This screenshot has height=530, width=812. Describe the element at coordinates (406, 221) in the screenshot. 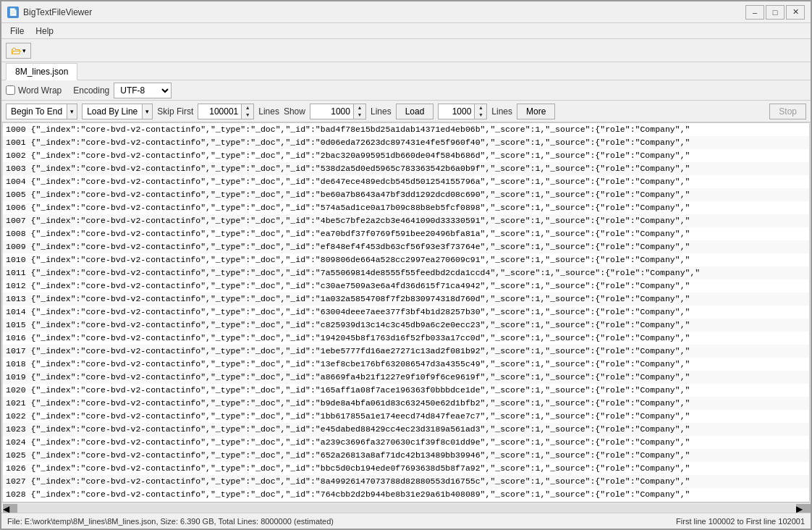

I see `table-row: 1007 {"_index":"core-bvd-v2-contactinfo"…` at that location.